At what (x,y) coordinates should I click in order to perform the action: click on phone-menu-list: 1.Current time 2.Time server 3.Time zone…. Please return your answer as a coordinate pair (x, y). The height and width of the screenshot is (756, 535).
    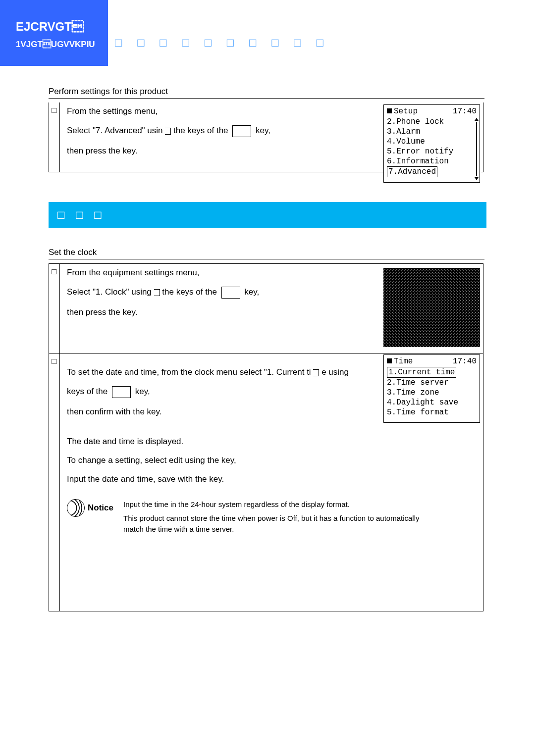
    Looking at the image, I should click on (432, 392).